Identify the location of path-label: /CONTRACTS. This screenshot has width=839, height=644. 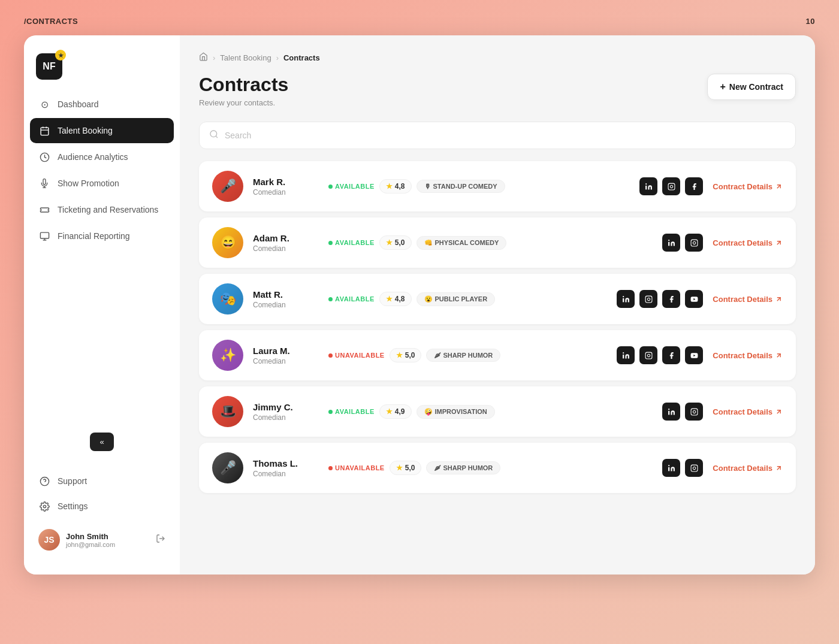
(51, 22).